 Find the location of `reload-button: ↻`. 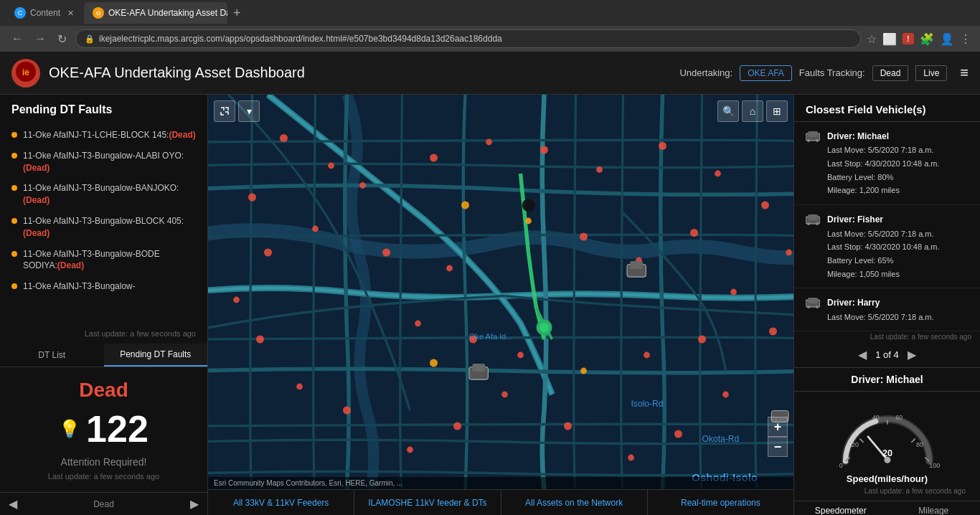

reload-button: ↻ is located at coordinates (62, 39).